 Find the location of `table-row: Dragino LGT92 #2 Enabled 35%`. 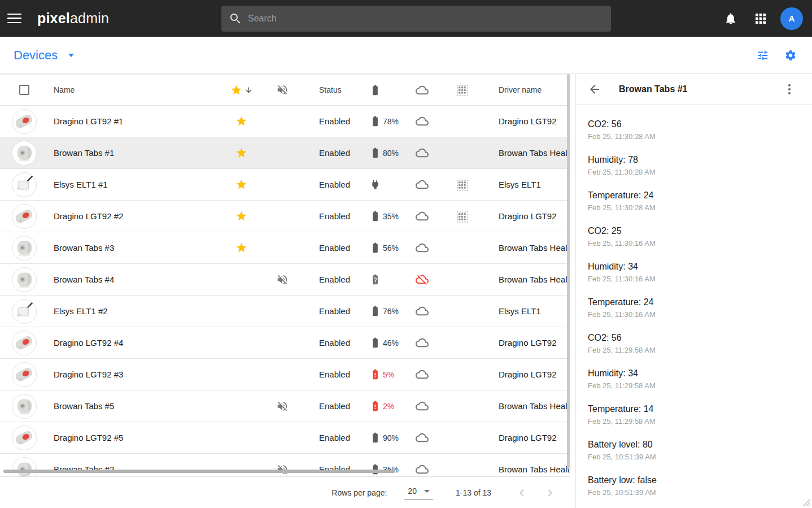

table-row: Dragino LGT92 #2 Enabled 35% is located at coordinates (285, 216).